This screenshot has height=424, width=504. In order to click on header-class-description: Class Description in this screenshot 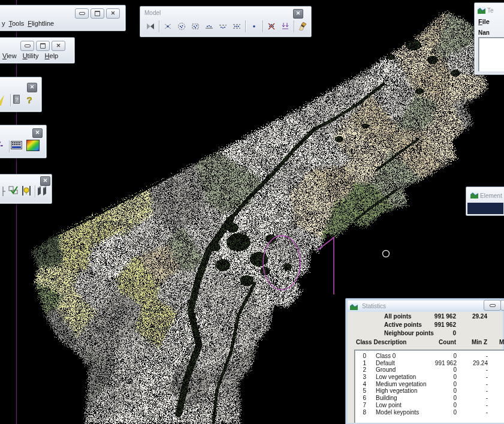, I will do `click(381, 342)`.